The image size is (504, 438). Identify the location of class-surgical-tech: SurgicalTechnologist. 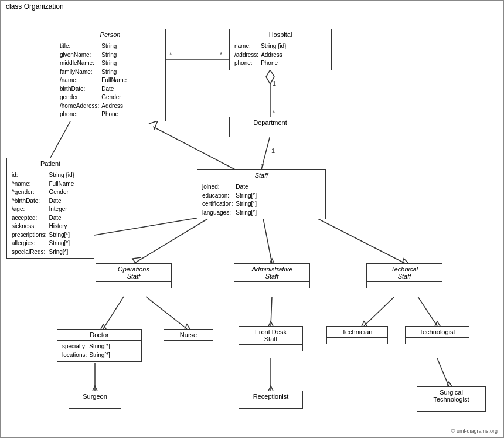
(451, 399).